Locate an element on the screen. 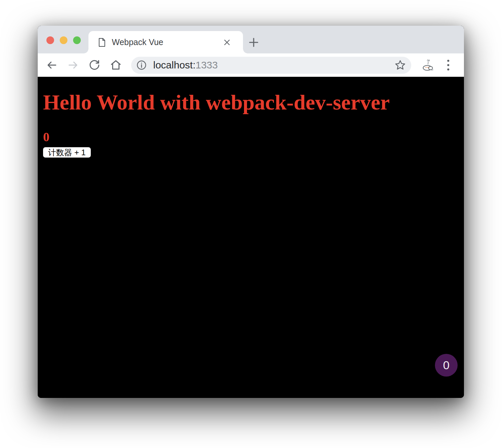 The height and width of the screenshot is (448, 502). forward-icon is located at coordinates (73, 65).